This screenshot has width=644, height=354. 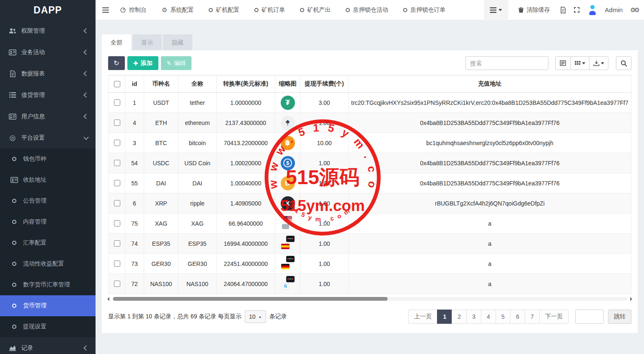 I want to click on sidebar-item-records: 记录, so click(x=48, y=346).